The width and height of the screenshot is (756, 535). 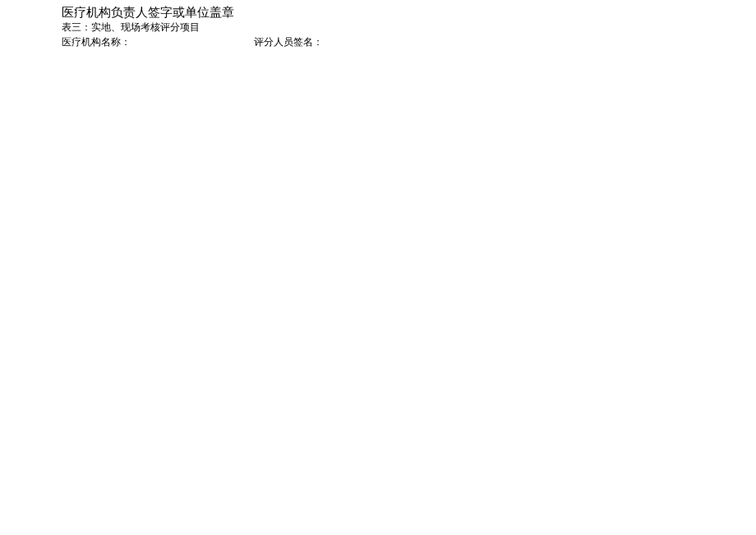 What do you see at coordinates (288, 42) in the screenshot?
I see `scorer-signature-label: 评分人员签名：` at bounding box center [288, 42].